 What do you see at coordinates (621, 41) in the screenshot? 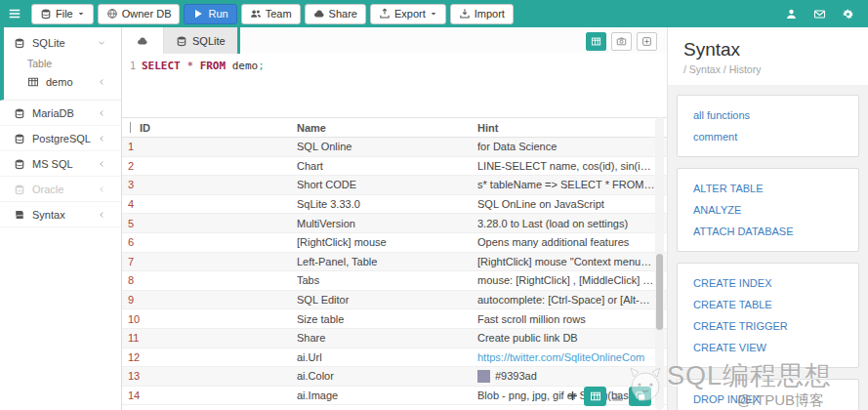
I see `camera-icon` at bounding box center [621, 41].